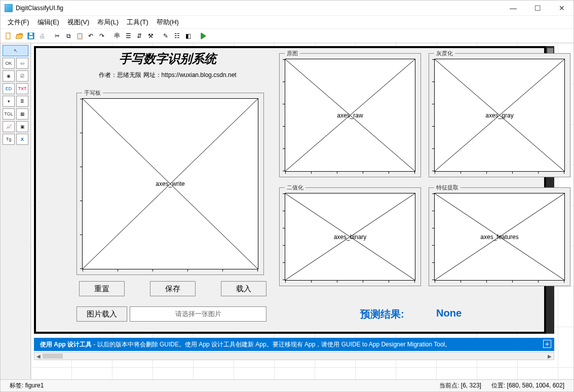  Describe the element at coordinates (22, 114) in the screenshot. I see `tool-table: ▦` at that location.